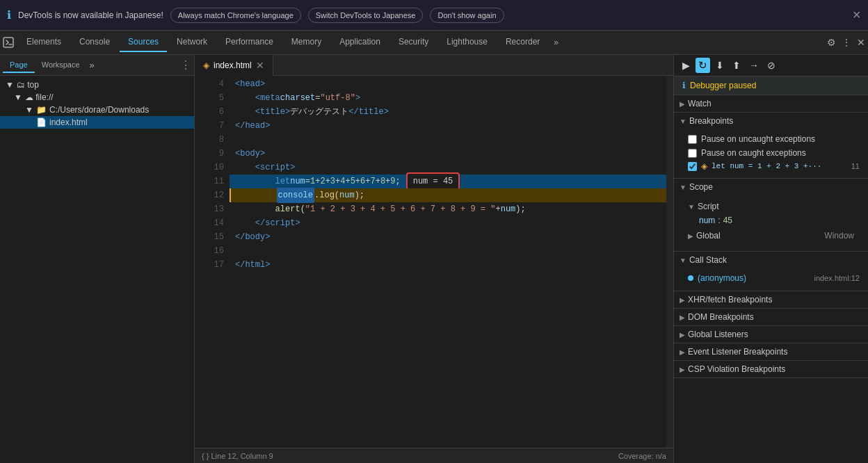  I want to click on file-tabs: Page Workspace » ⋮, so click(97, 65).